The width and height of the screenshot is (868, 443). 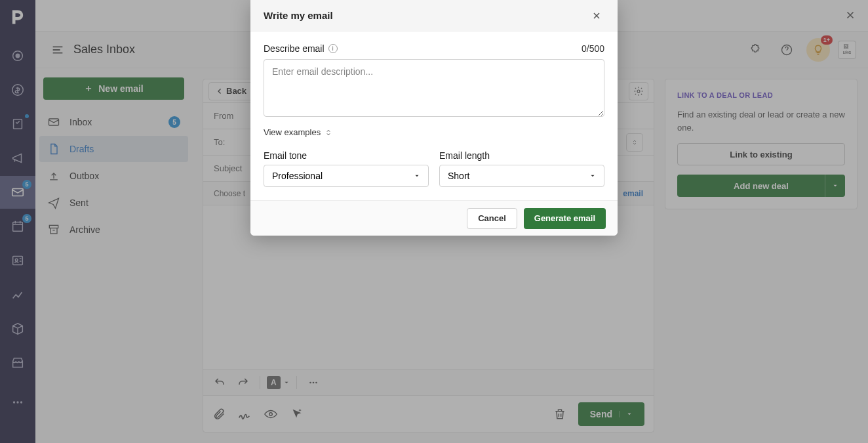 What do you see at coordinates (328, 133) in the screenshot?
I see `expand-icon` at bounding box center [328, 133].